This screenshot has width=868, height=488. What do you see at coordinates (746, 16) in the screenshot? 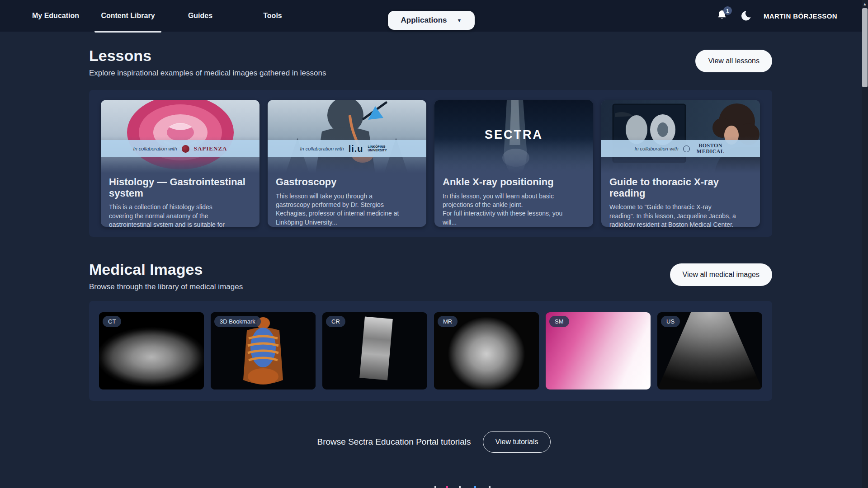
I see `moon-icon` at bounding box center [746, 16].